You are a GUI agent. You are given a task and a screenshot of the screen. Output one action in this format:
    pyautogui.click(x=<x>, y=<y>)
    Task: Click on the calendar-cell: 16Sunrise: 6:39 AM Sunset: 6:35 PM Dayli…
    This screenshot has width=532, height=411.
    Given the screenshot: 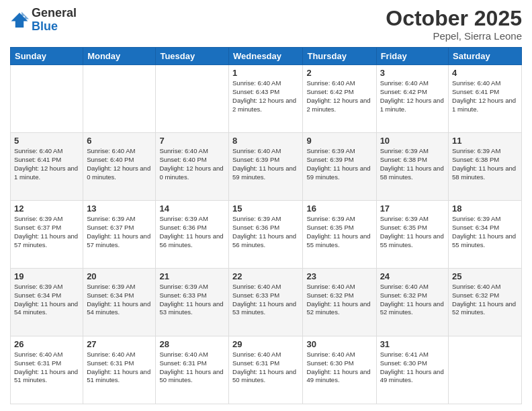 What is the action you would take?
    pyautogui.click(x=340, y=235)
    